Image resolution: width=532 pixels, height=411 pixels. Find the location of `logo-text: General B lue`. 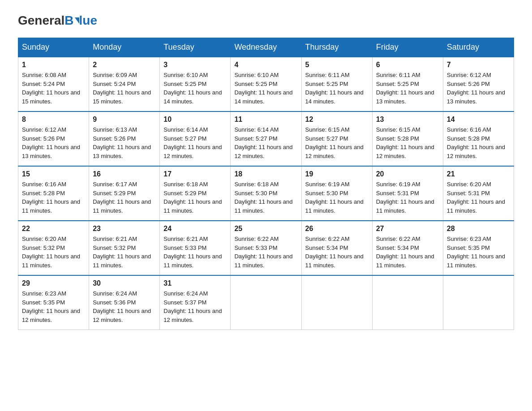

logo-text: General B lue is located at coordinates (57, 21).